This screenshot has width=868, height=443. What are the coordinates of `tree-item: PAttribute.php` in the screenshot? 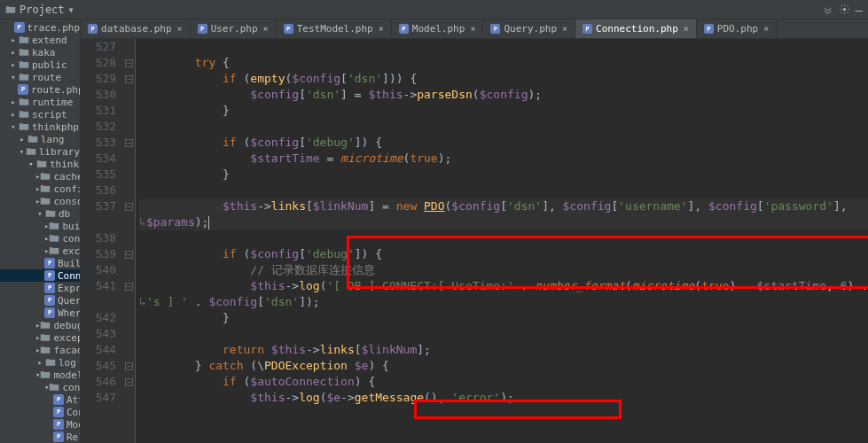 It's located at (40, 400).